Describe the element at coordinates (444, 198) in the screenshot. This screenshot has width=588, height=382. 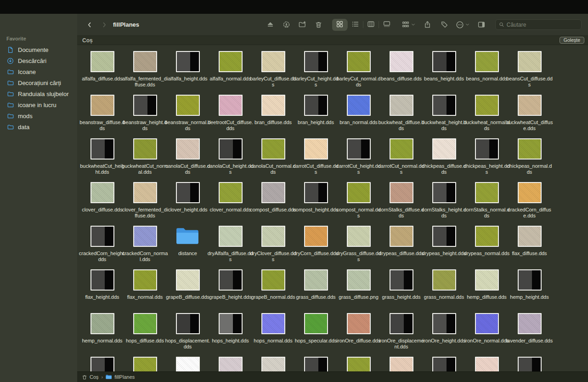
I see `file-item: cornStalks_height.dds` at that location.